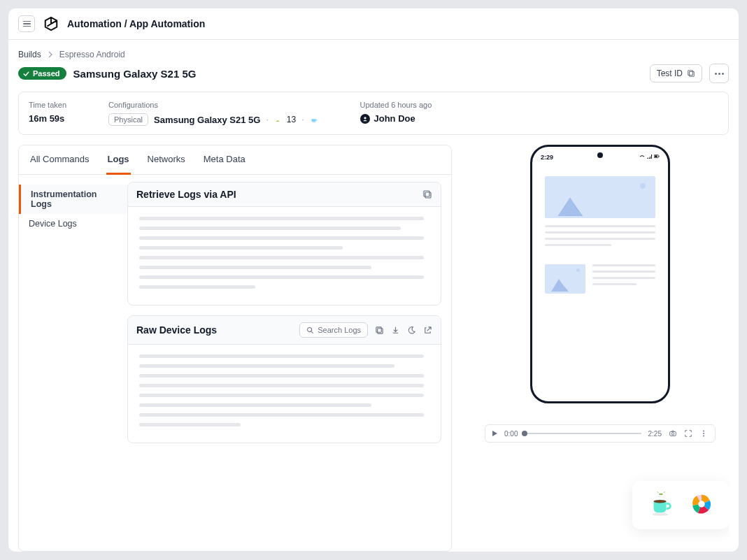 The image size is (747, 560). What do you see at coordinates (29, 55) in the screenshot?
I see `breadcrumb-root: Builds` at bounding box center [29, 55].